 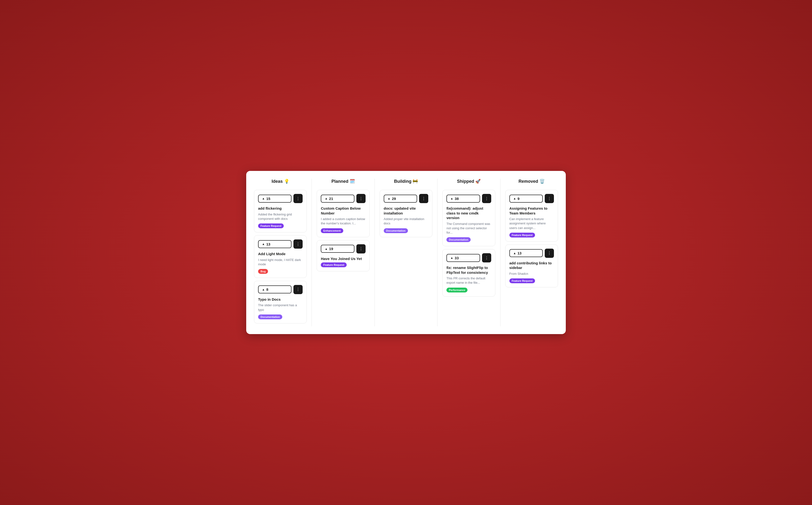 What do you see at coordinates (463, 258) in the screenshot?
I see `vote-button: ▲33` at bounding box center [463, 258].